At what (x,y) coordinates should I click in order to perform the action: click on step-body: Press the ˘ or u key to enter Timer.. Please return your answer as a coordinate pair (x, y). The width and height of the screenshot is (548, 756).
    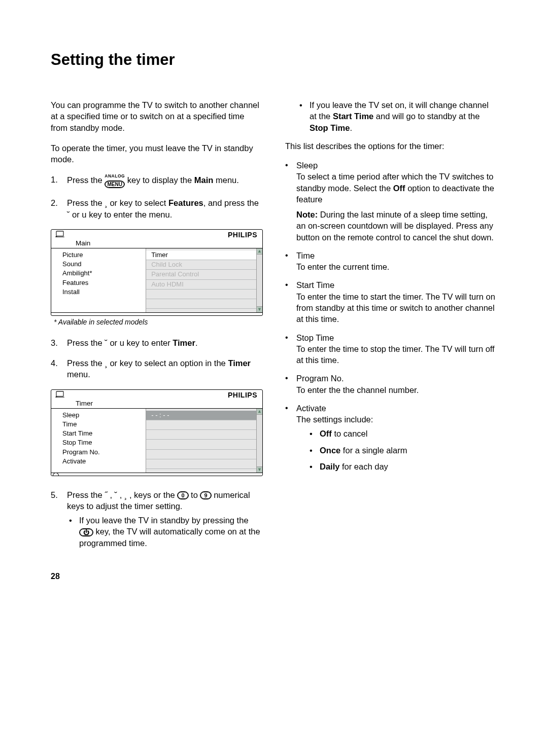
    Looking at the image, I should click on (165, 343).